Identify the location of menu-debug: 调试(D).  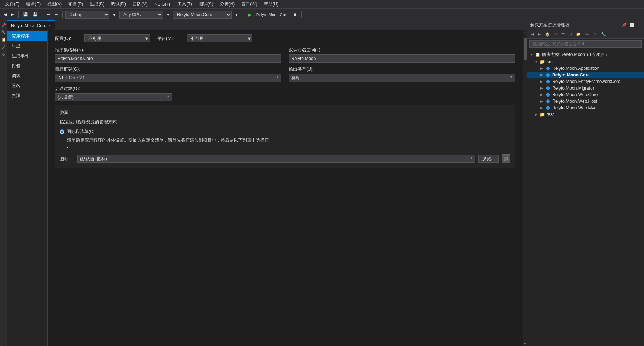
(119, 4).